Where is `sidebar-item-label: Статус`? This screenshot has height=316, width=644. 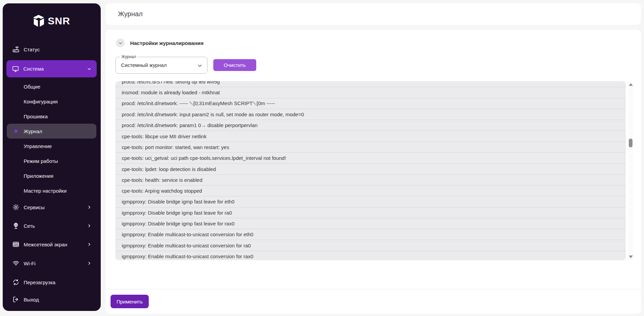 sidebar-item-label: Статус is located at coordinates (32, 49).